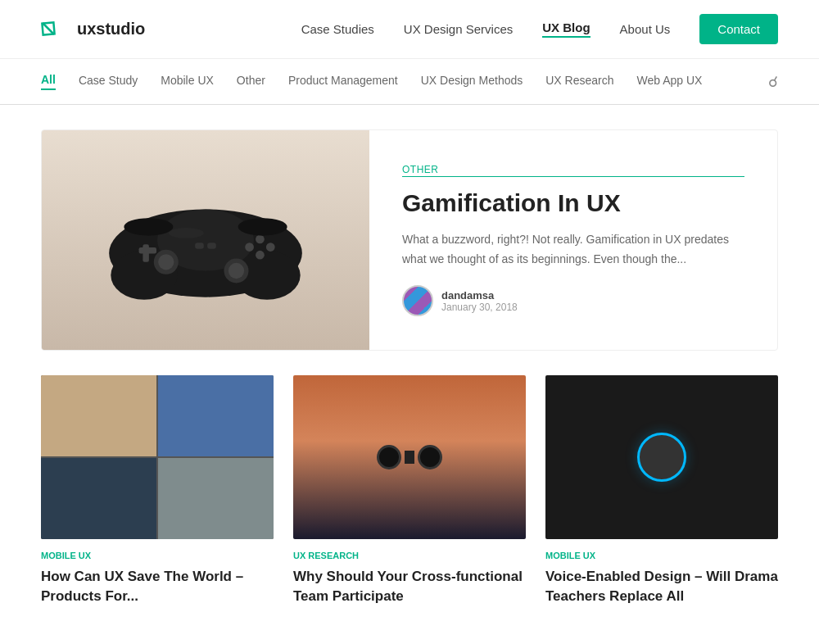 This screenshot has height=644, width=819. Describe the element at coordinates (410, 587) in the screenshot. I see `article-title-2: Why Should Your Cross-functional Team Pa…` at that location.